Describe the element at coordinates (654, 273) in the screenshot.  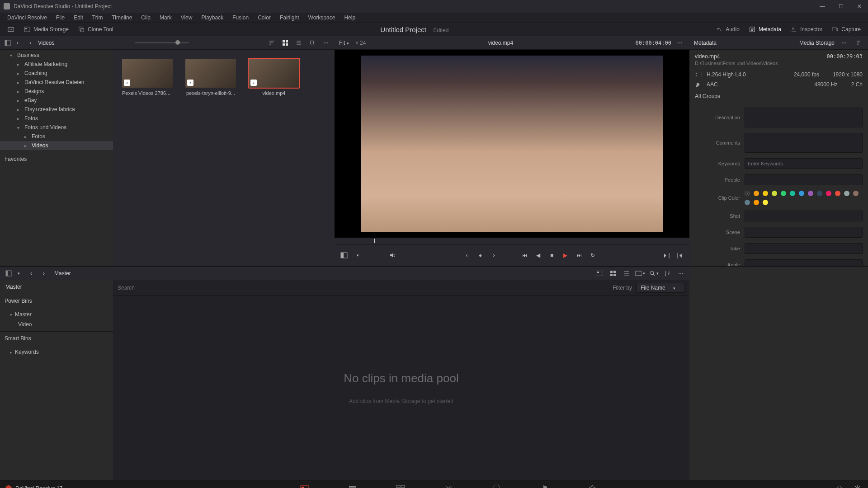
I see `pool-search-icon: ▾` at that location.